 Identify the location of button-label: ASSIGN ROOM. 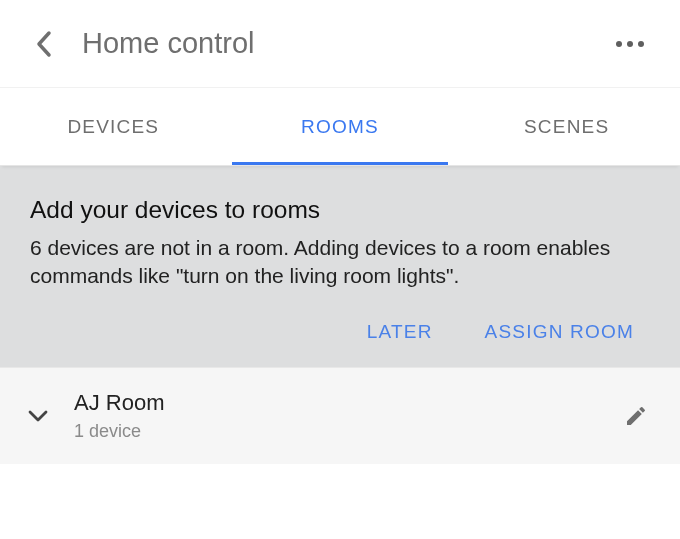
(560, 332).